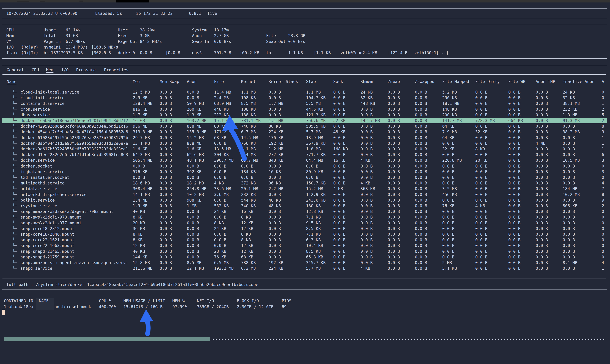  What do you see at coordinates (338, 81) in the screenshot?
I see `column-header-sock: Sock` at bounding box center [338, 81].